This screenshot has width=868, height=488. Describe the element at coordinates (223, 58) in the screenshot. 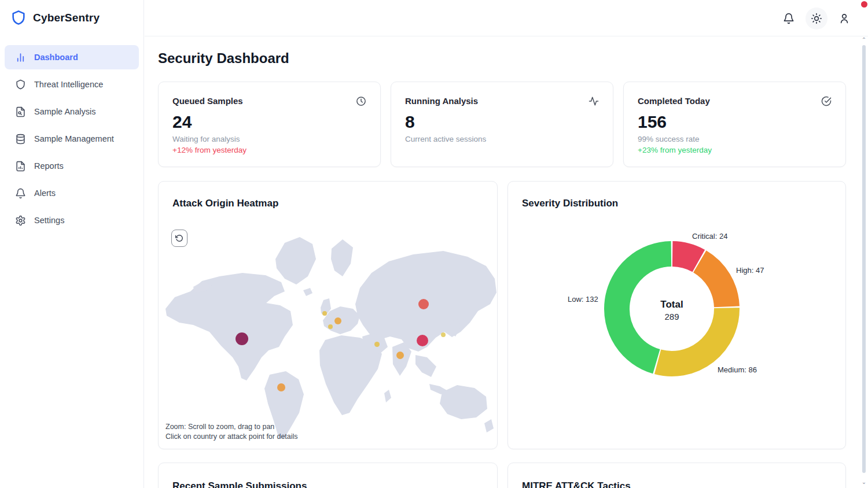

I see `page-title: Security Dashboard` at that location.